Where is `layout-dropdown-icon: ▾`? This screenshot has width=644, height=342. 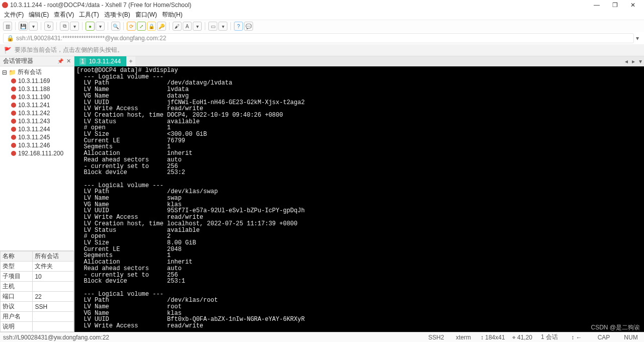 layout-dropdown-icon: ▾ is located at coordinates (223, 26).